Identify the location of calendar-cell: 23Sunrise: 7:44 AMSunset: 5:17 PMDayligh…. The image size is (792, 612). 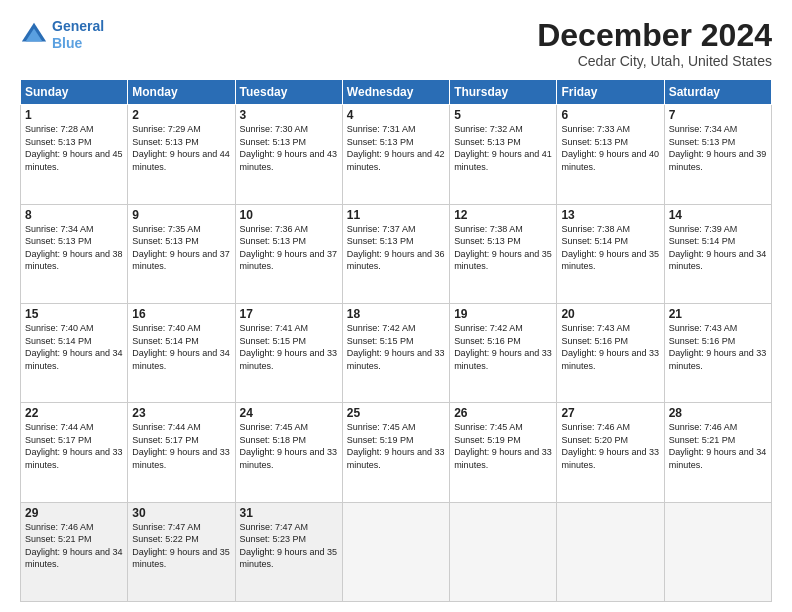
(182, 452).